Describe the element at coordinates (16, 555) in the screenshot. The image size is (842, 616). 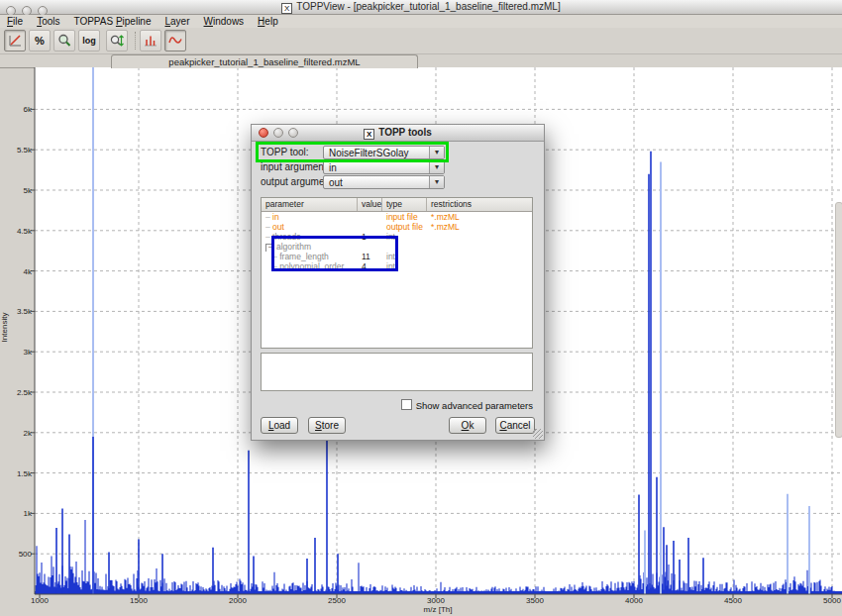
I see `y-tick-500: 500` at that location.